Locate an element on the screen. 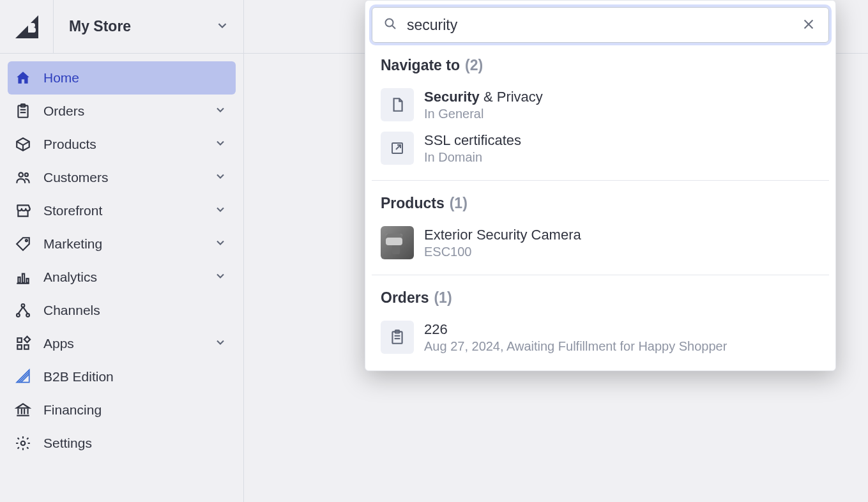 This screenshot has height=502, width=868. search-icon is located at coordinates (390, 25).